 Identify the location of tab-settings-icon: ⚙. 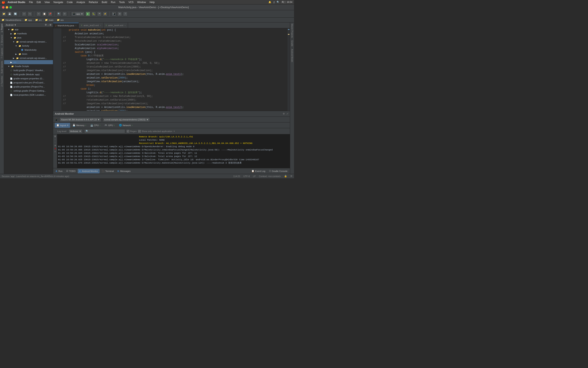
(68, 125).